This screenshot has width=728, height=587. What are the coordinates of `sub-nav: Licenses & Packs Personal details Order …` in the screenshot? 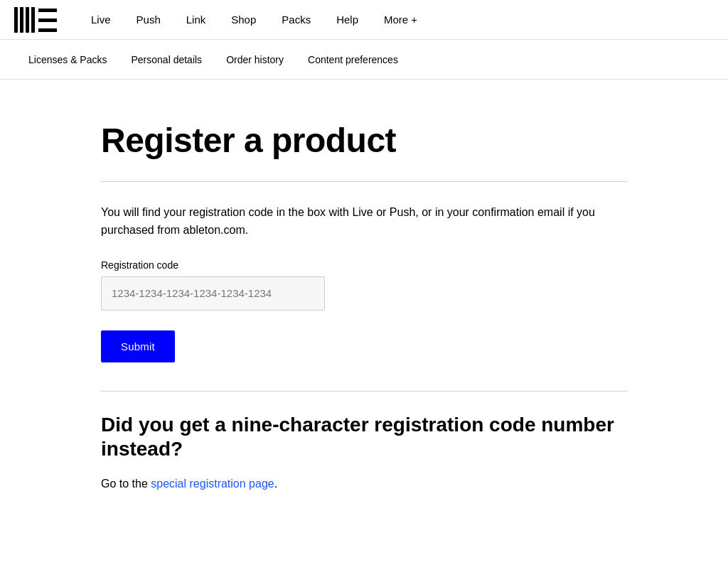 It's located at (364, 60).